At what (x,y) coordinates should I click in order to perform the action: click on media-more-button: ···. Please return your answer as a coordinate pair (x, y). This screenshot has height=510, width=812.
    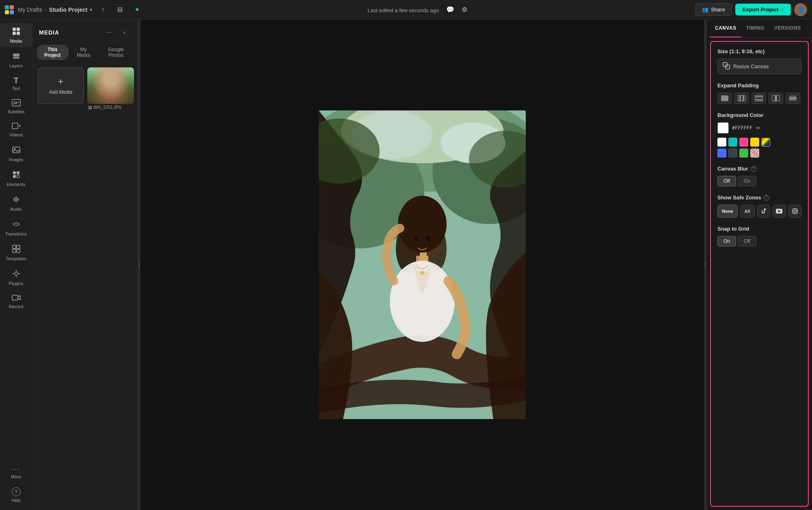
    Looking at the image, I should click on (109, 32).